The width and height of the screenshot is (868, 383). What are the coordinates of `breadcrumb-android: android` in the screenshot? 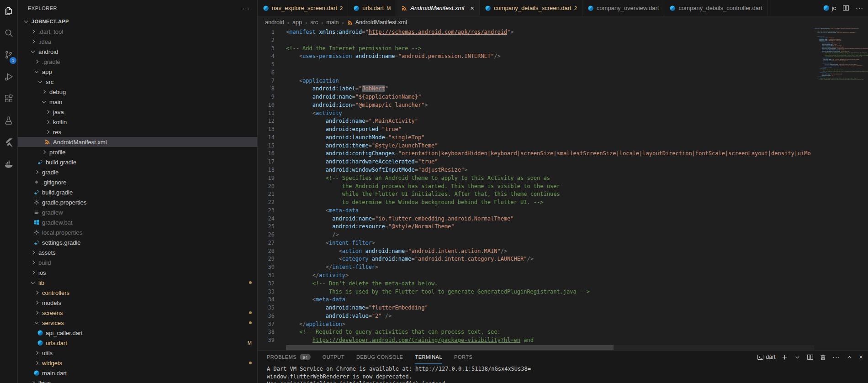 It's located at (275, 22).